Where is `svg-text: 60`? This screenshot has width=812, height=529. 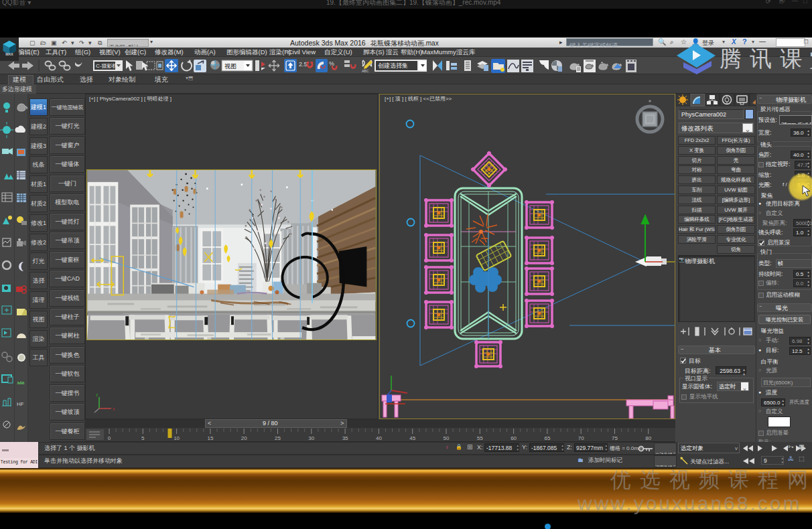
svg-text: 60 is located at coordinates (513, 438).